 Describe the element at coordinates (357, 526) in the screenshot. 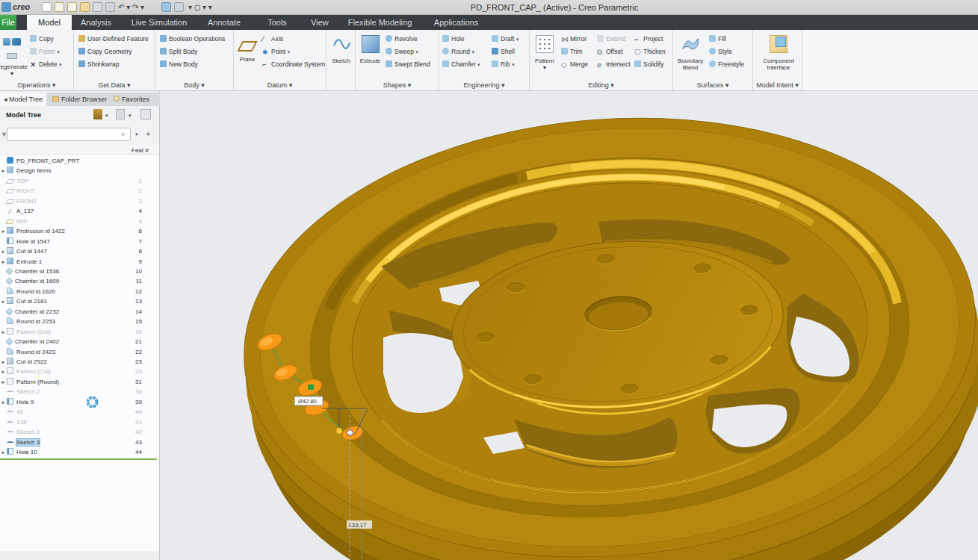

I see `svg-text: 133.17` at that location.